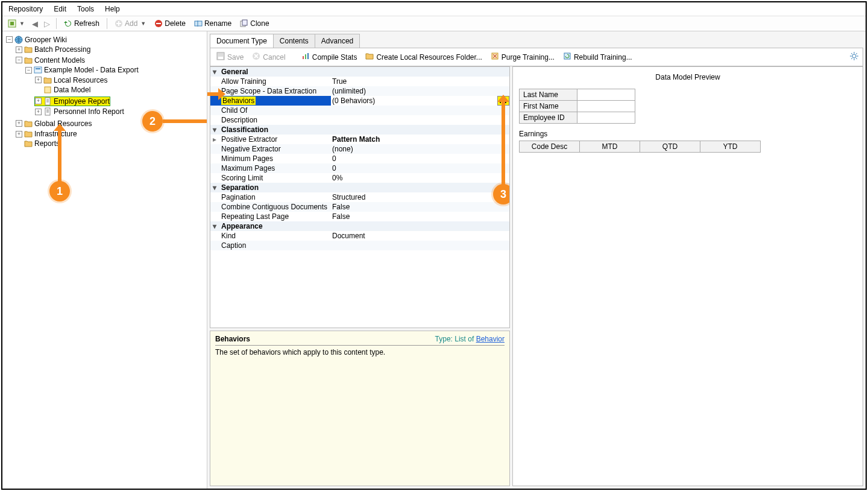 Image resolution: width=868 pixels, height=491 pixels. Describe the element at coordinates (81, 80) in the screenshot. I see `tree-item-local-resources: Local Resources` at that location.